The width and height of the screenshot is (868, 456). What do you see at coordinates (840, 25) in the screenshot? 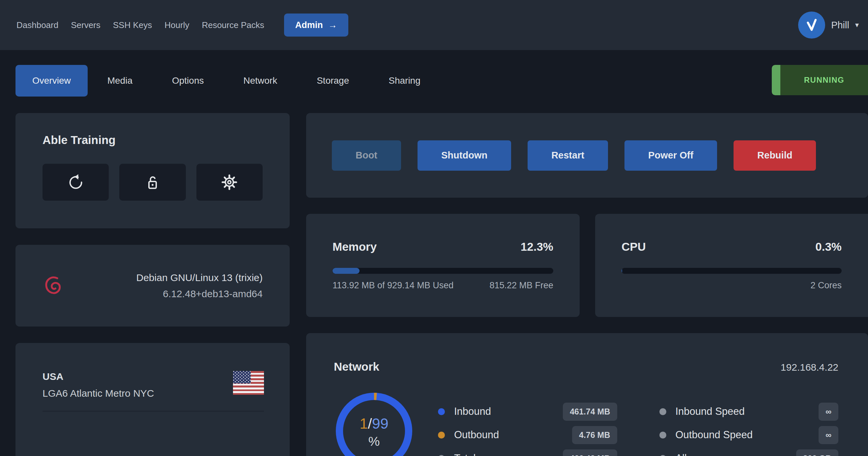
I see `user-name: Phill` at bounding box center [840, 25].